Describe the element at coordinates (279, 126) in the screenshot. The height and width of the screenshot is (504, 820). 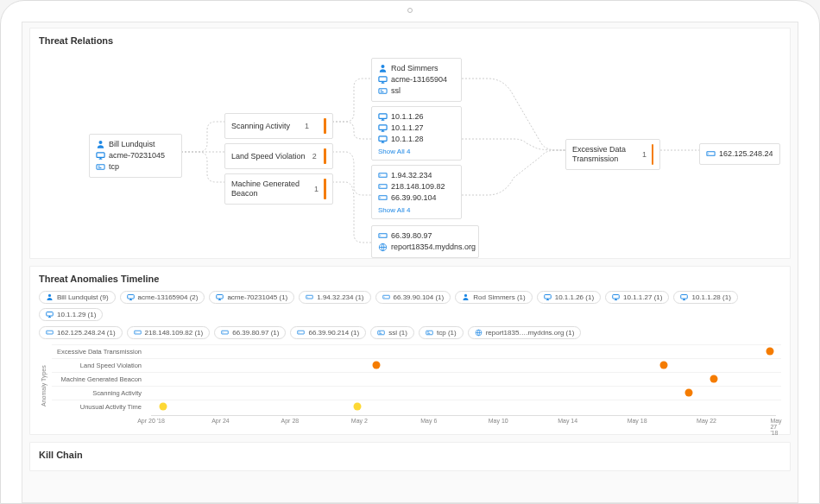
I see `threat-scanning-node: Scanning Activity 1` at that location.